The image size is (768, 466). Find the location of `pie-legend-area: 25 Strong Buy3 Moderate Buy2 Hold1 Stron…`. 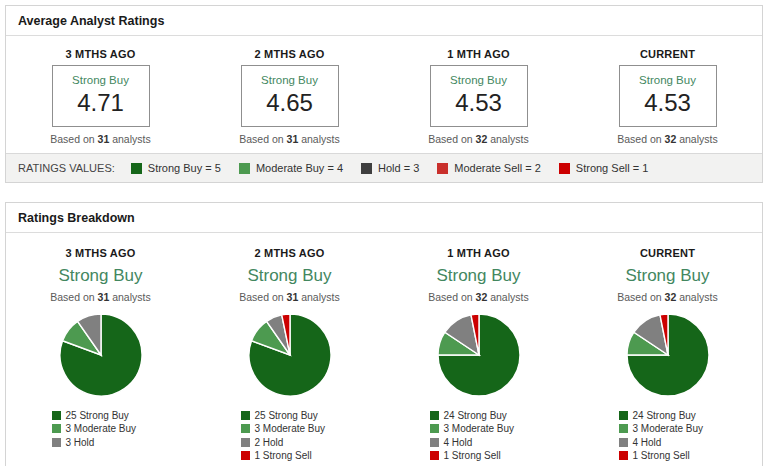

pie-legend-area: 25 Strong Buy3 Moderate Buy2 Hold1 Stron… is located at coordinates (290, 436).